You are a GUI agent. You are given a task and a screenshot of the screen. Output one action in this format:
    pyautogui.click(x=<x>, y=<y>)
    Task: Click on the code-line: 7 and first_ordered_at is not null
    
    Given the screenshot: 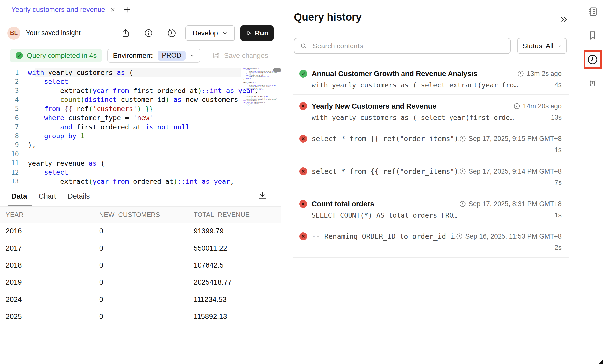 What is the action you would take?
    pyautogui.click(x=129, y=127)
    